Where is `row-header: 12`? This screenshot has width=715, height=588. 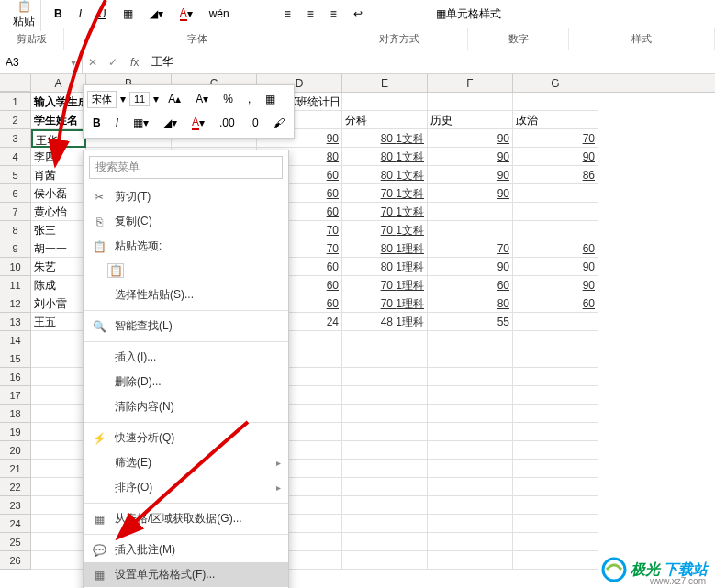
row-header: 12 is located at coordinates (16, 304).